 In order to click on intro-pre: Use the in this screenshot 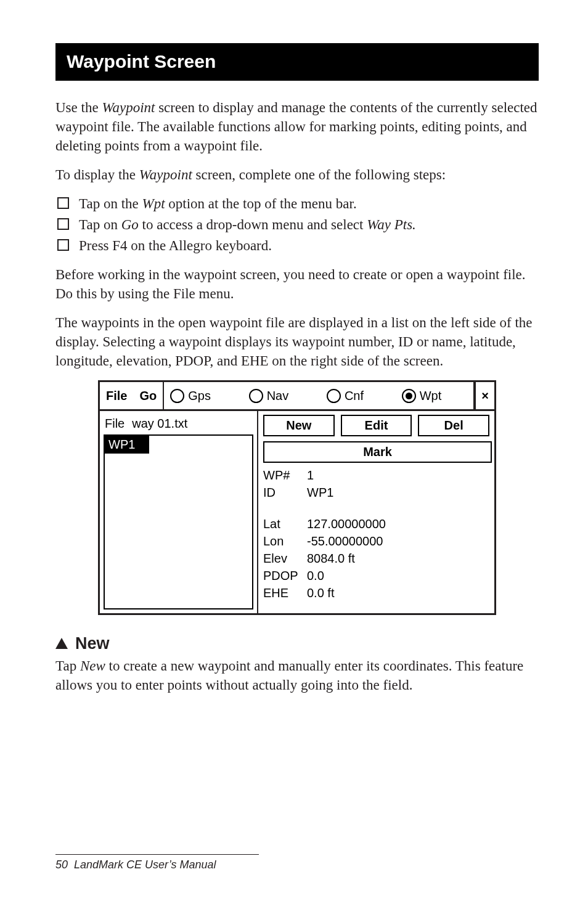, I will do `click(79, 107)`.